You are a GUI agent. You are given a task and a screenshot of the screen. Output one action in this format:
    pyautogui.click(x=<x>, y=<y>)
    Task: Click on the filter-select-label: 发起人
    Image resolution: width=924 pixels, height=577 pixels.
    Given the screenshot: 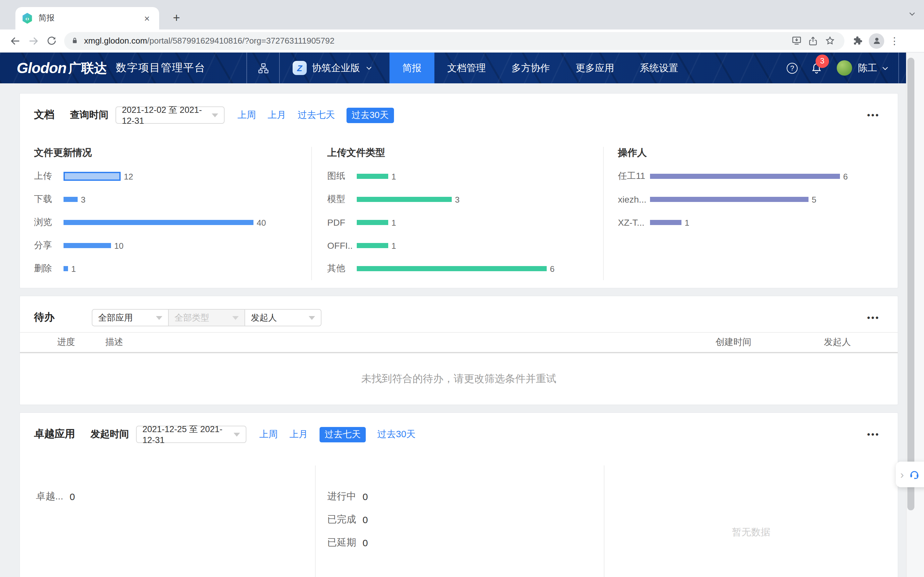 What is the action you would take?
    pyautogui.click(x=264, y=318)
    